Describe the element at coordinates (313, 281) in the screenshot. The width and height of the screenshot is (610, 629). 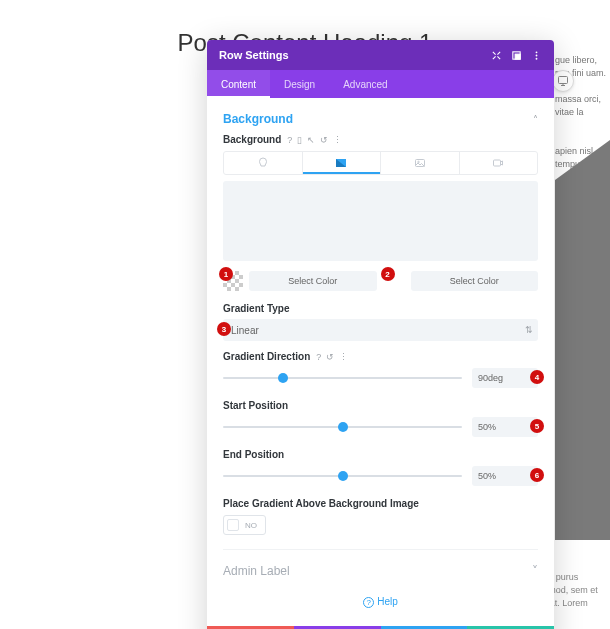
I see `select-color-1-button: Select Color` at that location.